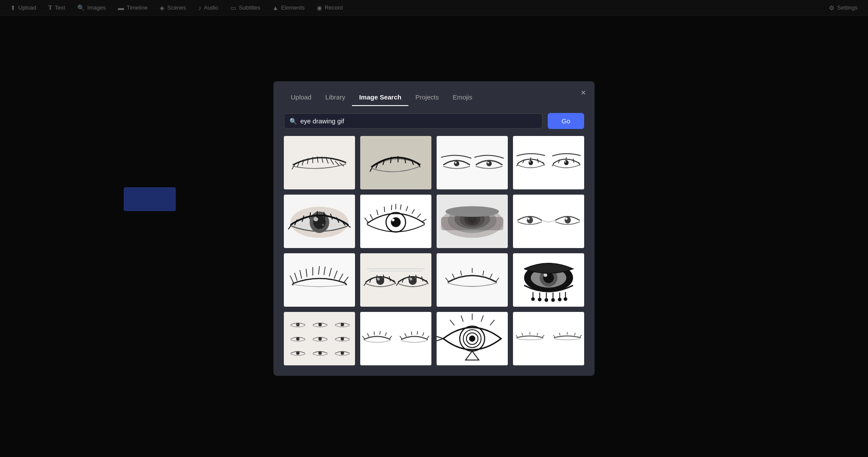 This screenshot has height=457, width=868. Describe the element at coordinates (380, 98) in the screenshot. I see `tab-image-search: Image Search` at that location.